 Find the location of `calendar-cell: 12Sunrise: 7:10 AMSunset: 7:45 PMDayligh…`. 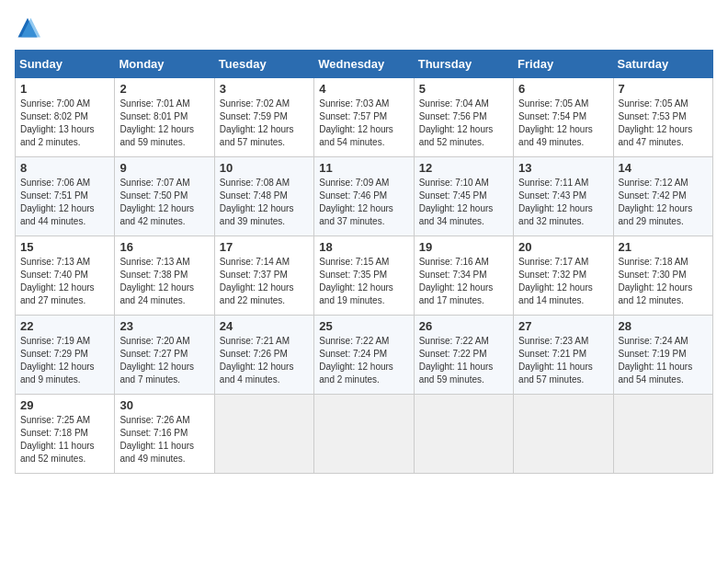

calendar-cell: 12Sunrise: 7:10 AMSunset: 7:45 PMDayligh… is located at coordinates (463, 197).